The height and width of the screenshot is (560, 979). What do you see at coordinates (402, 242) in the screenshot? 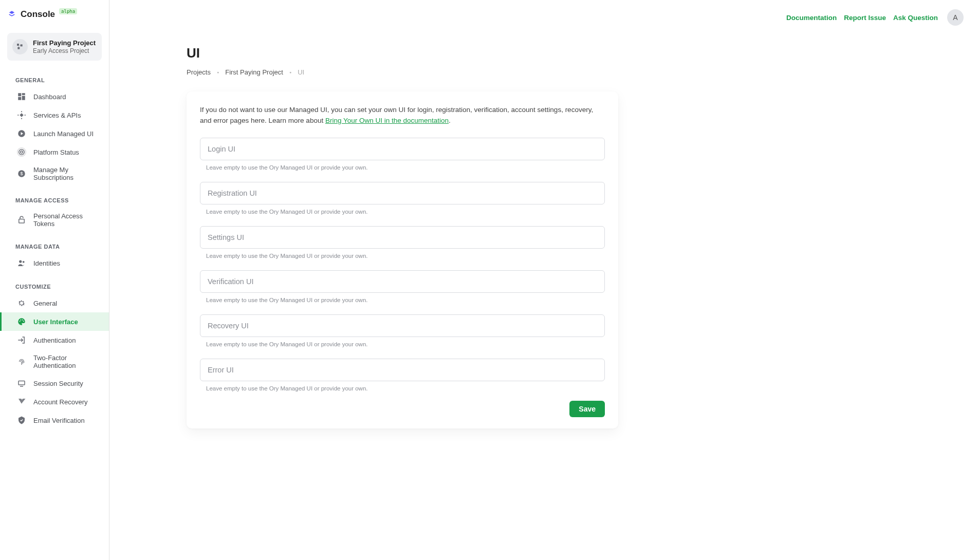
I see `field-settings-ui: Leave empty to use the Ory Managed UI or…` at bounding box center [402, 242].